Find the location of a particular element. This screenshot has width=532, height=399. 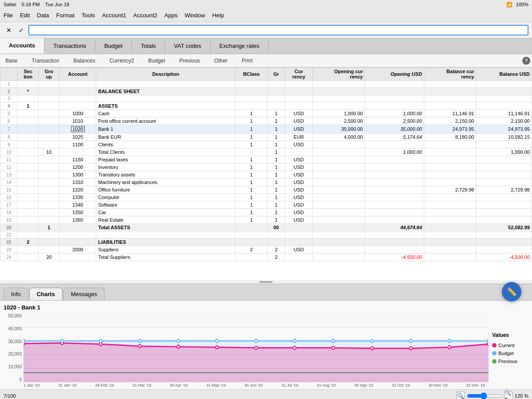

cell-account: 1300 is located at coordinates (78, 175).